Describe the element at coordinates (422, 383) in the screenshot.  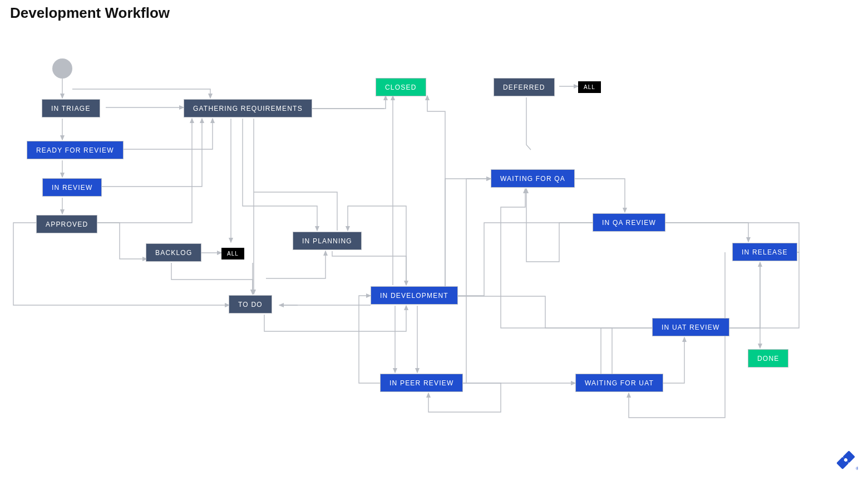
I see `node-in-peer: IN PEER REVIEW` at that location.